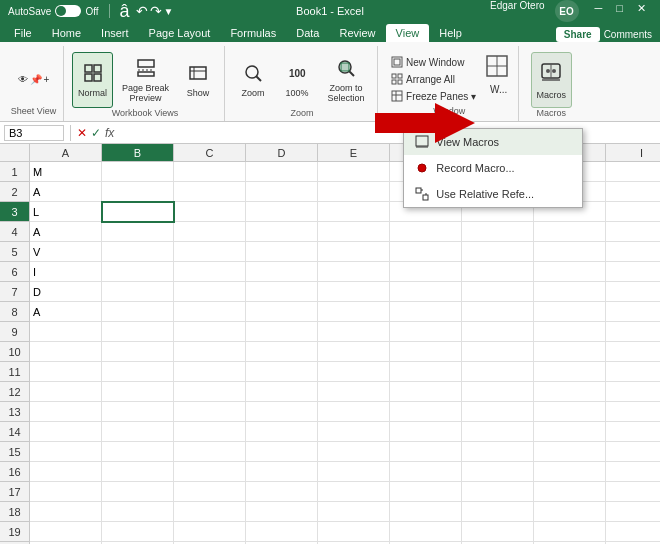 The image size is (660, 544). Describe the element at coordinates (210, 432) in the screenshot. I see `cell-c14` at that location.